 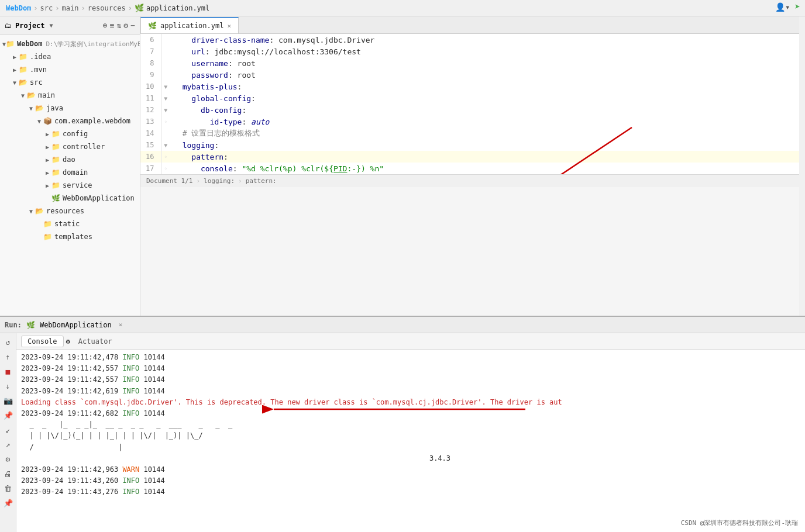 I want to click on breadcrumb-sep3: ›, so click(x=83, y=8).